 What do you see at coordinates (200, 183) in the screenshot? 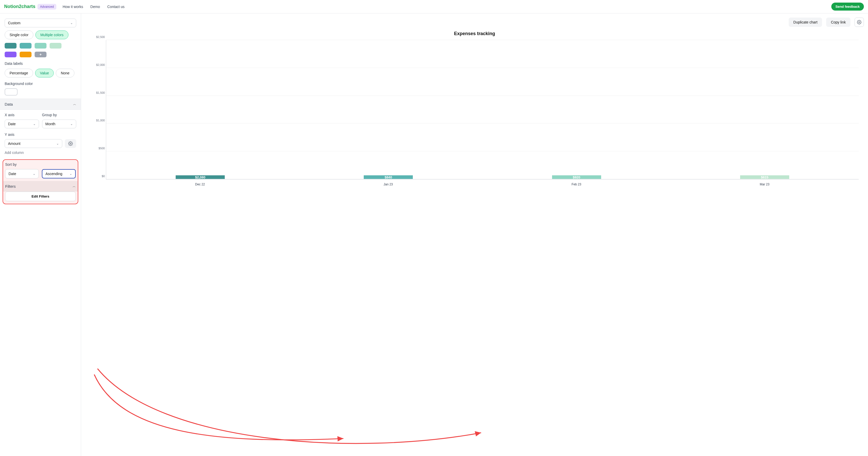
I see `x-tick-label: Dec 22` at bounding box center [200, 183].